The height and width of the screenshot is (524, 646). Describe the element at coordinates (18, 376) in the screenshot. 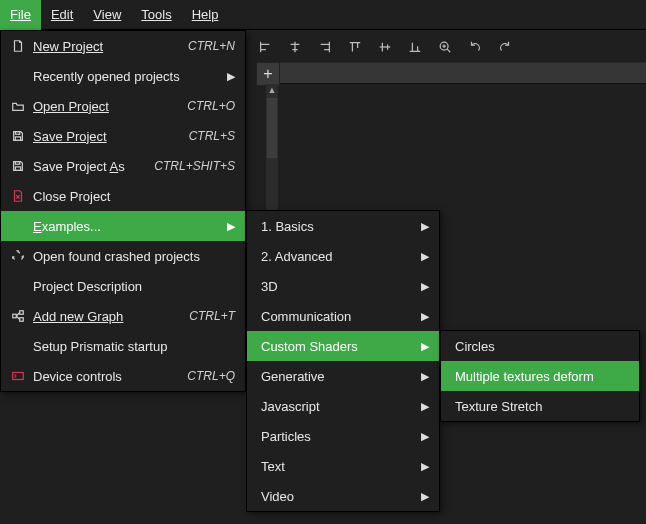

I see `device-icon` at that location.